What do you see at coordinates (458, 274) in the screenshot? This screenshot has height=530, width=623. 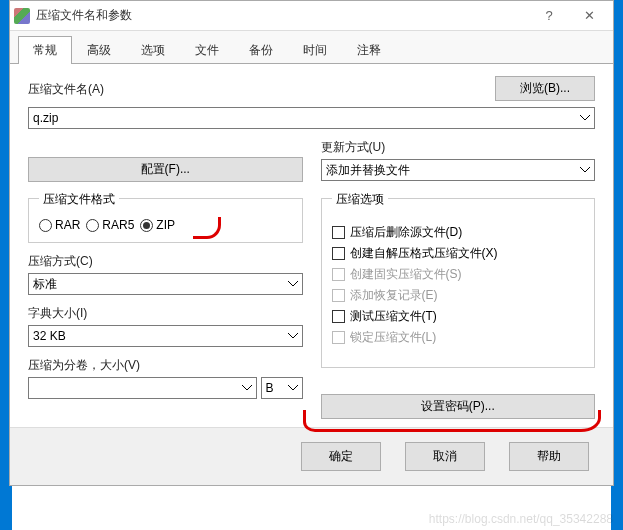 I see `opt-solid: 创建固实压缩文件(S)` at bounding box center [458, 274].